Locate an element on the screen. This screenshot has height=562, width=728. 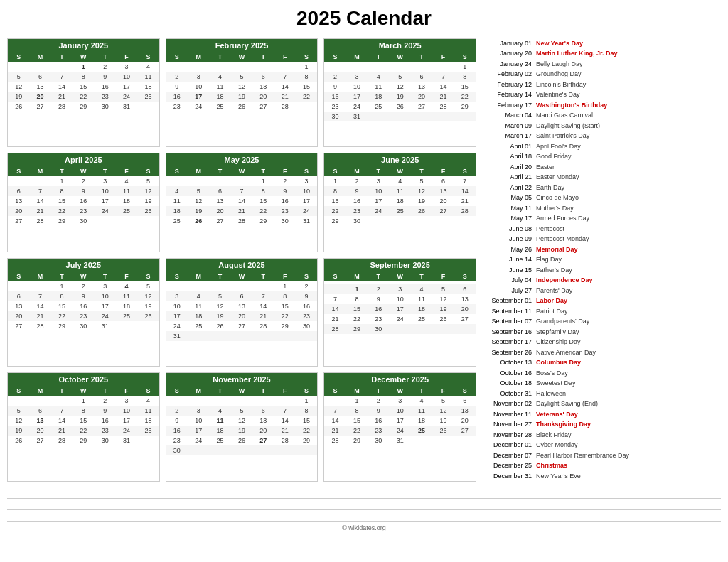
month-calendar: October 2025SMTWTFS123456789101112131415… is located at coordinates (84, 426).